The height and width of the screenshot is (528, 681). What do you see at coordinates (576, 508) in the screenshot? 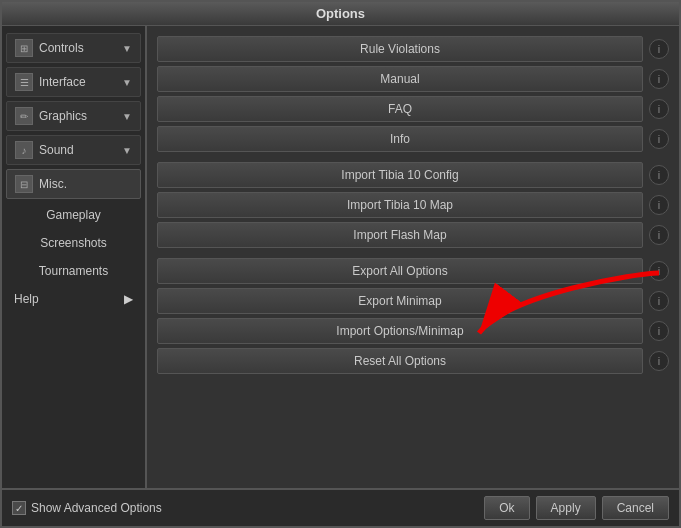
I see `footer-buttons: Ok Apply Cancel` at bounding box center [576, 508].